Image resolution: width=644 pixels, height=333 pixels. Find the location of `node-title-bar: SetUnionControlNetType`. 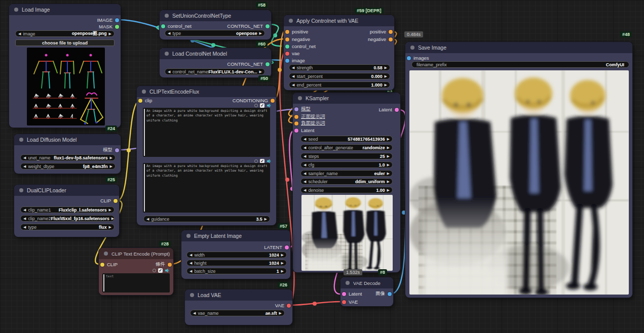

node-title-bar: SetUnionControlNetType is located at coordinates (215, 16).